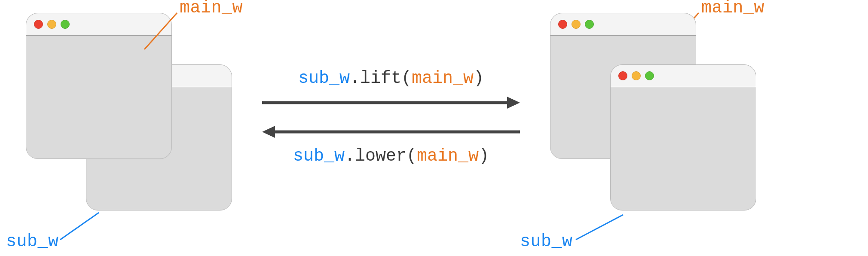 The height and width of the screenshot is (256, 868). What do you see at coordinates (391, 117) in the screenshot?
I see `center-transition: sub_w.lift(main_w) sub_w.lower(main_w)` at bounding box center [391, 117].